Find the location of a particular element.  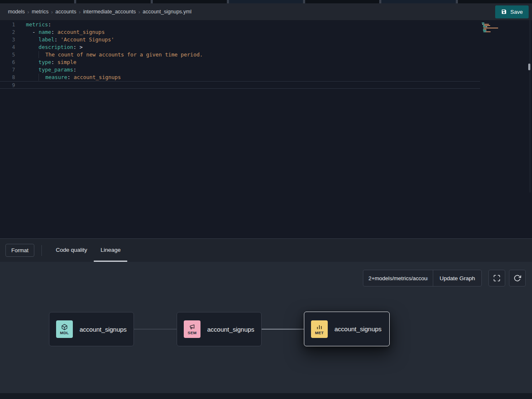

window-tab-strip is located at coordinates (266, 2).